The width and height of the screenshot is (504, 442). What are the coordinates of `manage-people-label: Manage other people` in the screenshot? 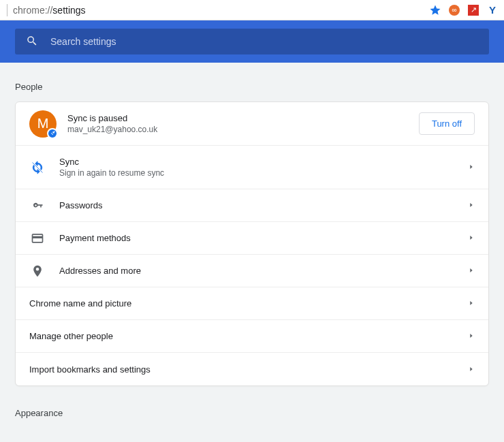 It's located at (249, 336).